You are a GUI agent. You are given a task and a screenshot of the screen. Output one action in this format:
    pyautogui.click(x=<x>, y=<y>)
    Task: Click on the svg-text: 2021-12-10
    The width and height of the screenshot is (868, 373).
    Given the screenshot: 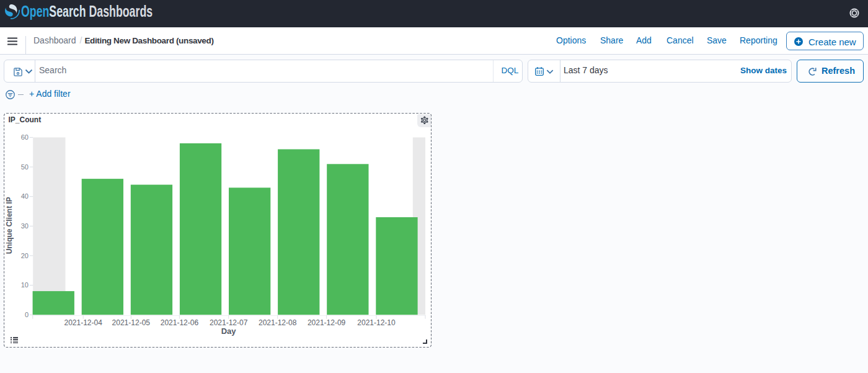 What is the action you would take?
    pyautogui.click(x=376, y=323)
    